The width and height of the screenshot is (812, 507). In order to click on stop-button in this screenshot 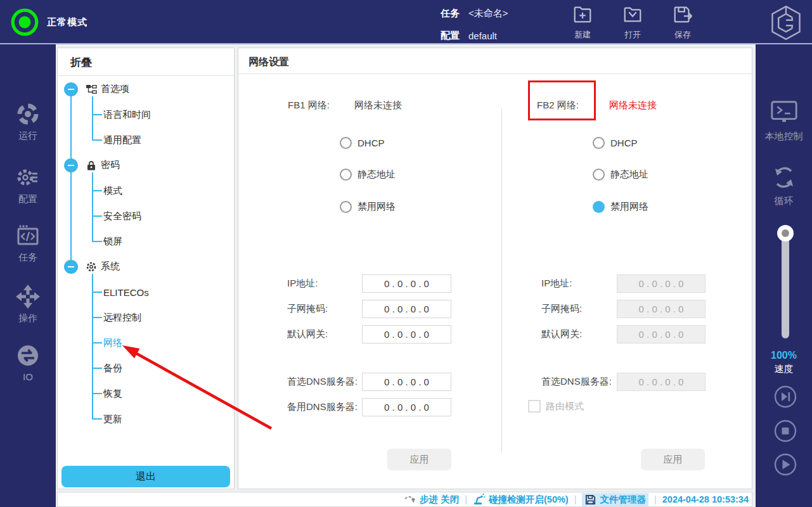, I will do `click(785, 431)`.